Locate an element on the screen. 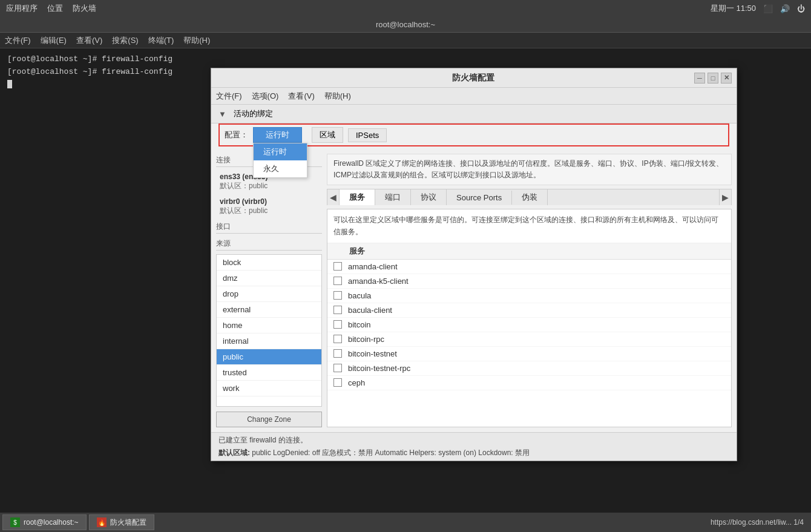  apps-menu: 应用程序 is located at coordinates (22, 8).